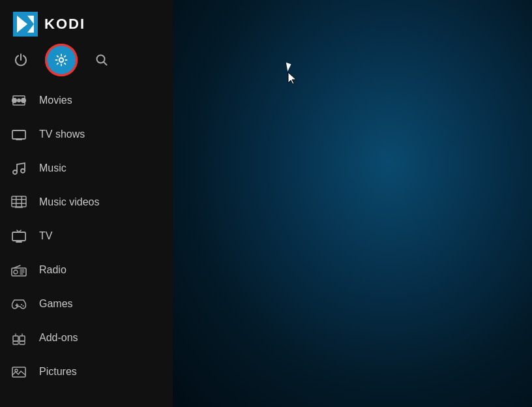  Describe the element at coordinates (86, 23) in the screenshot. I see `logo-area: KODI` at that location.